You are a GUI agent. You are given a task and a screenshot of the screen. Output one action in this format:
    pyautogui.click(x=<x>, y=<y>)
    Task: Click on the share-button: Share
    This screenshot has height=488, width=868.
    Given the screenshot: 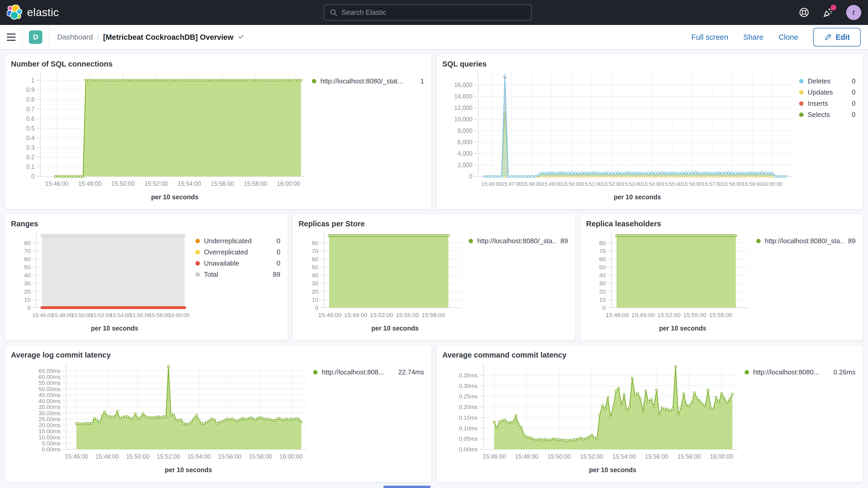 What is the action you would take?
    pyautogui.click(x=753, y=37)
    